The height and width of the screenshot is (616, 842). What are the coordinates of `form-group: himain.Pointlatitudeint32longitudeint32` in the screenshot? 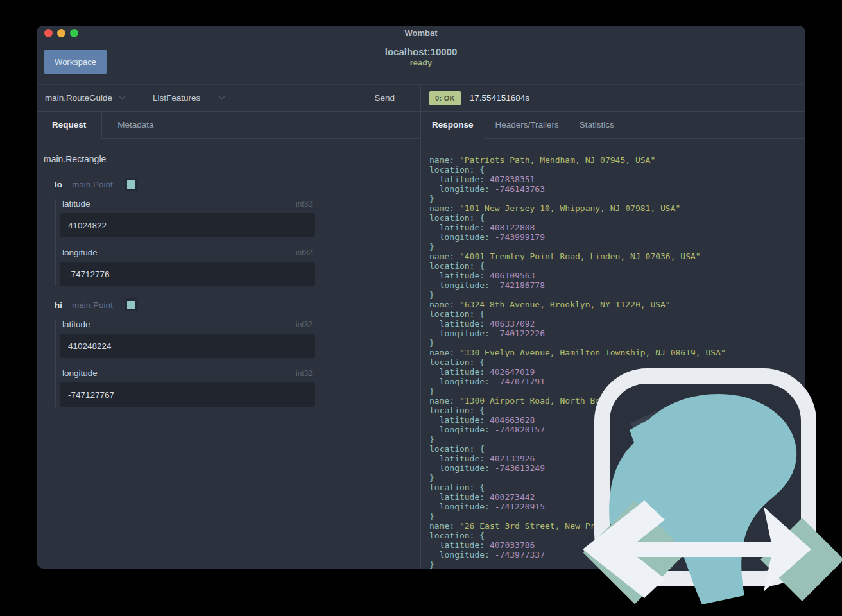 It's located at (232, 352).